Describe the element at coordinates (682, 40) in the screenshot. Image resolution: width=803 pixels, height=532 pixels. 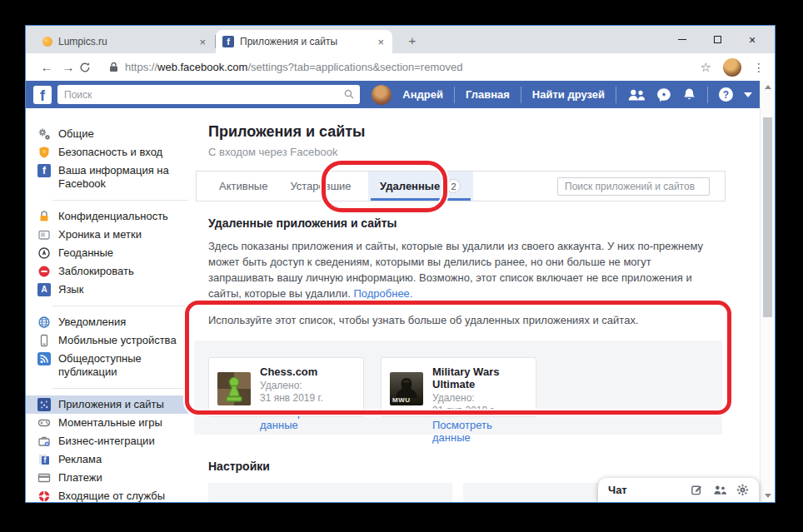
I see `minimize-icon` at that location.